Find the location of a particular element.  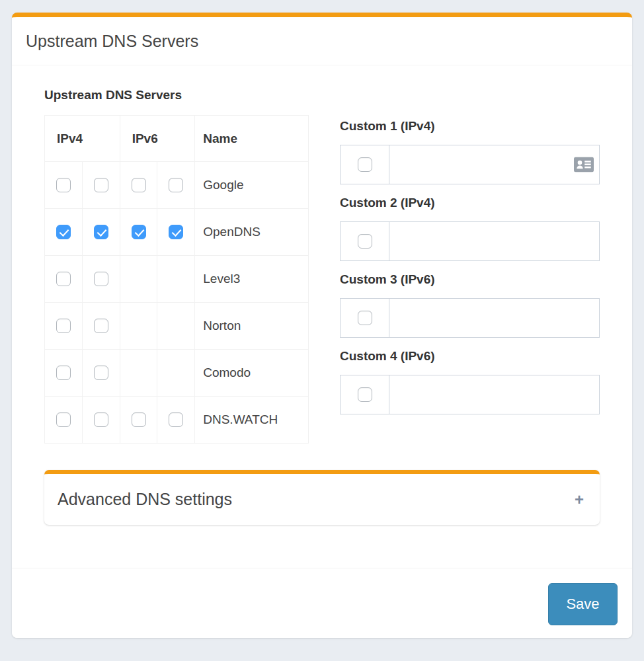

custom-2-group is located at coordinates (469, 241).